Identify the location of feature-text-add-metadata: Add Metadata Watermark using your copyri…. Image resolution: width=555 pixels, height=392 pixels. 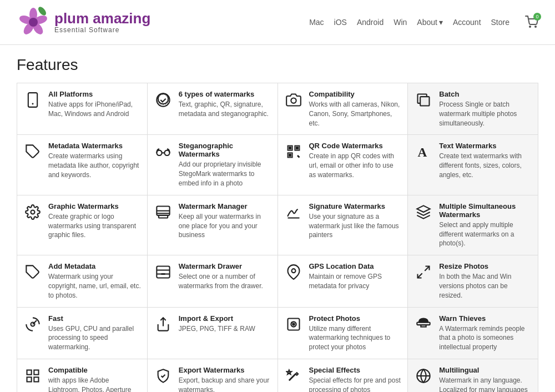
(95, 281).